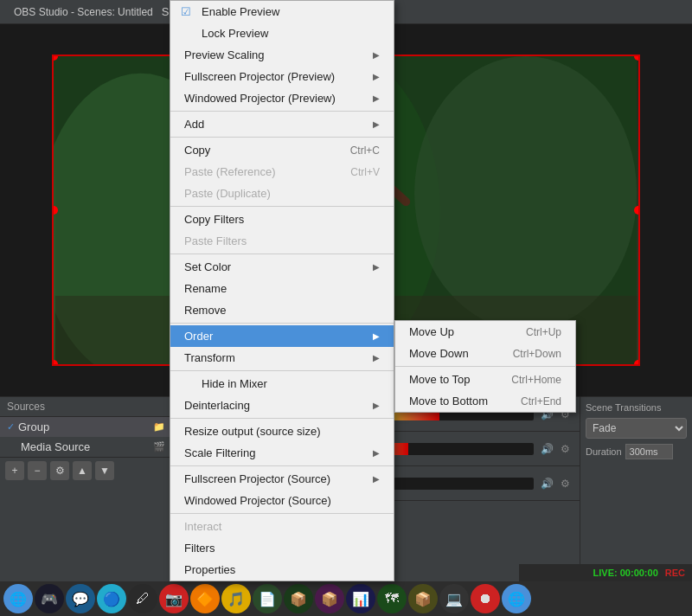 The width and height of the screenshot is (692, 616). I want to click on audio-controls-2: 🔊 ⚙, so click(555, 449).